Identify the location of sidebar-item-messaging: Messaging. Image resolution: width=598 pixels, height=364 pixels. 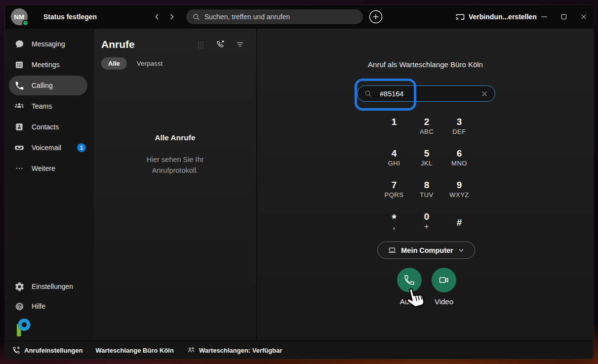
(49, 44).